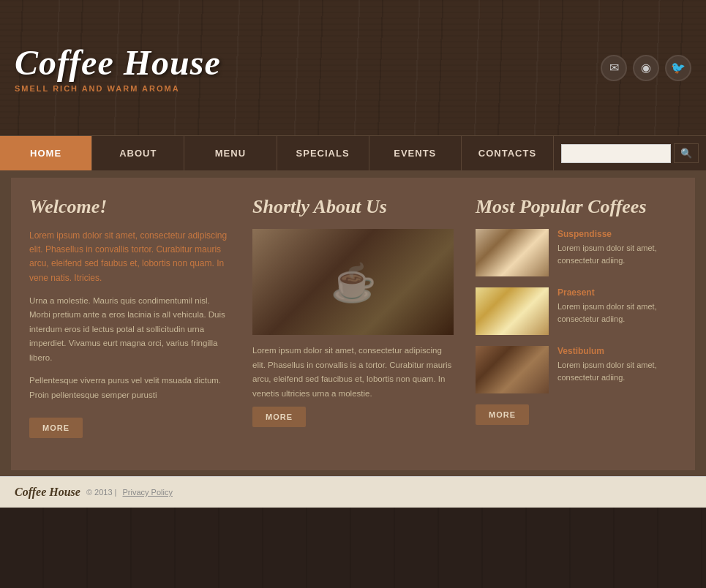  What do you see at coordinates (502, 415) in the screenshot?
I see `popular-more-button: MORE` at bounding box center [502, 415].